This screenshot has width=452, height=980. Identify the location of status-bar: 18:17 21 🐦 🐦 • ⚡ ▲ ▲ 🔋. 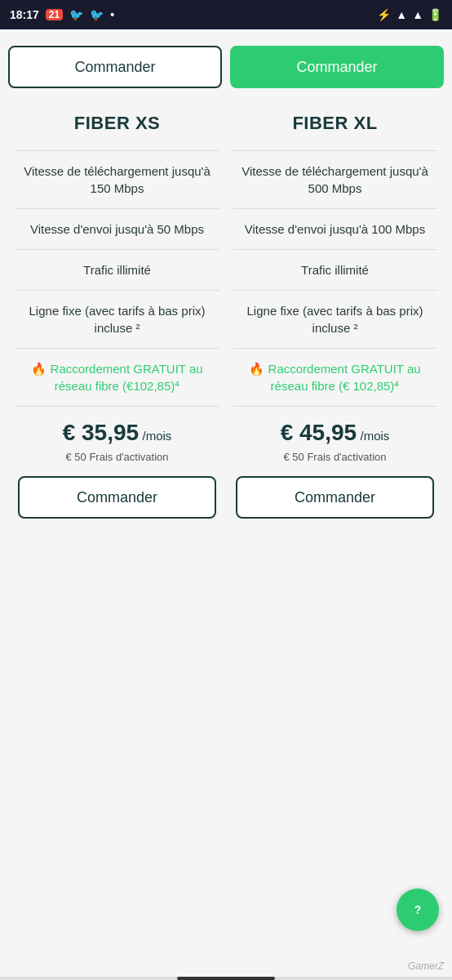
(226, 15).